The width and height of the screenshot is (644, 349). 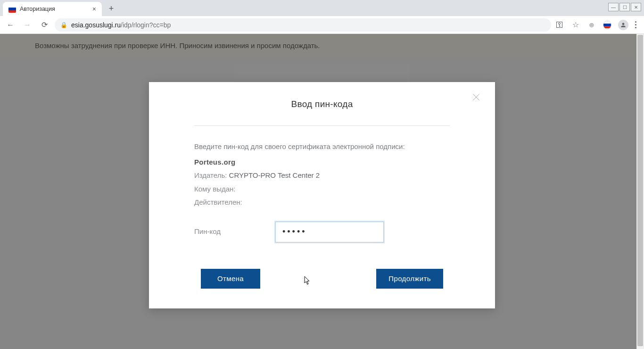 What do you see at coordinates (121, 25) in the screenshot?
I see `url-text: esia.gosuslugi.ru/idp/rlogin?cc=bp` at bounding box center [121, 25].